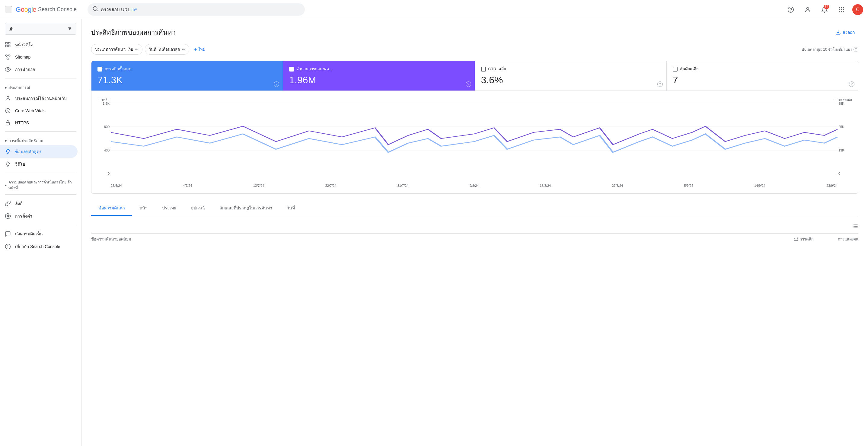 This screenshot has height=446, width=868. Describe the element at coordinates (39, 216) in the screenshot. I see `sidebar-item-settings: การตั้งค่า` at that location.